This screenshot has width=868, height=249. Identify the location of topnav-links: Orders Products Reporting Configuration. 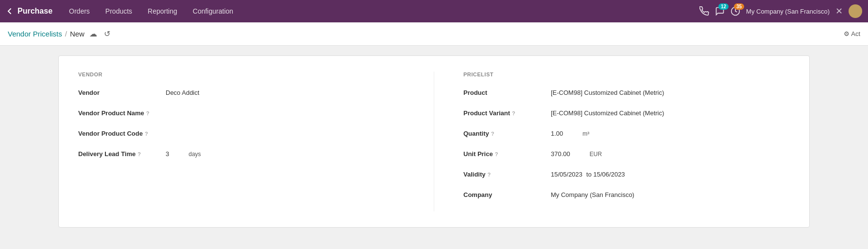
(381, 11).